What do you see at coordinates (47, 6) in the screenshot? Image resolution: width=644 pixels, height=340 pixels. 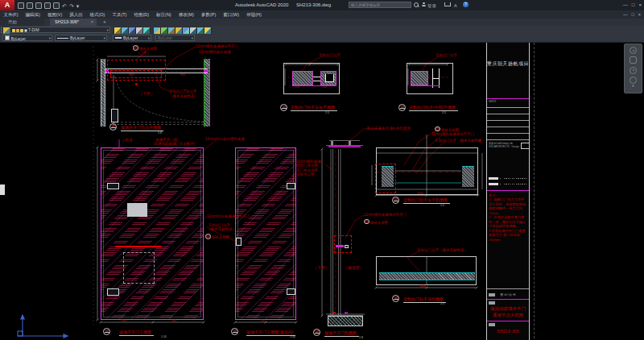 I see `save-as-icon` at bounding box center [47, 6].